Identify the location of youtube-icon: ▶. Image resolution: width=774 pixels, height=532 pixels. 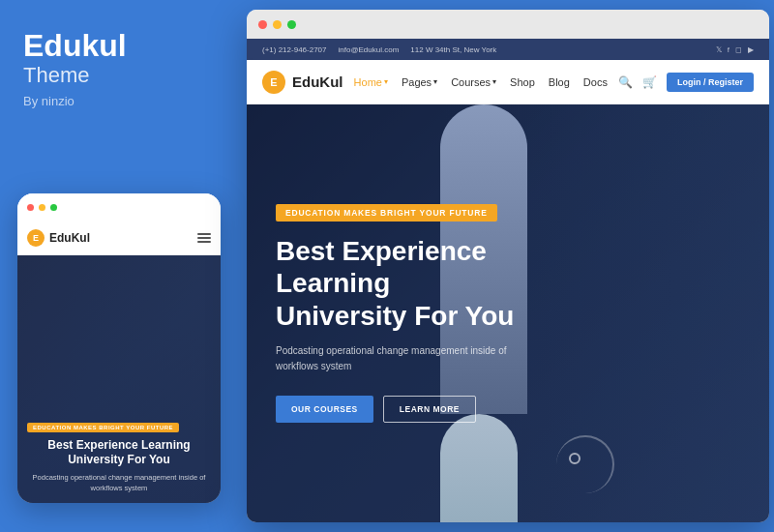
(751, 50).